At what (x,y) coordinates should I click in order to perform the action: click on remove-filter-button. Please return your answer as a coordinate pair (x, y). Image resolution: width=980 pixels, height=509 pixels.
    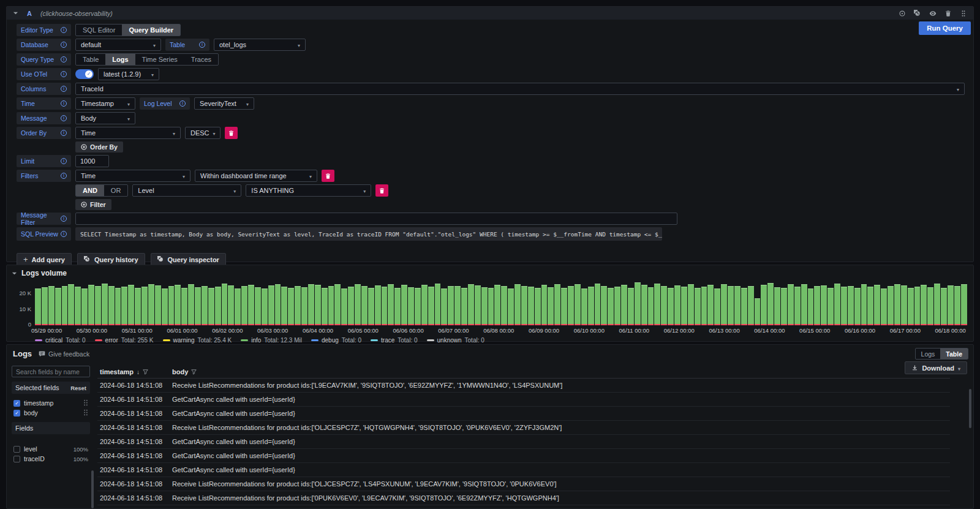
    Looking at the image, I should click on (328, 176).